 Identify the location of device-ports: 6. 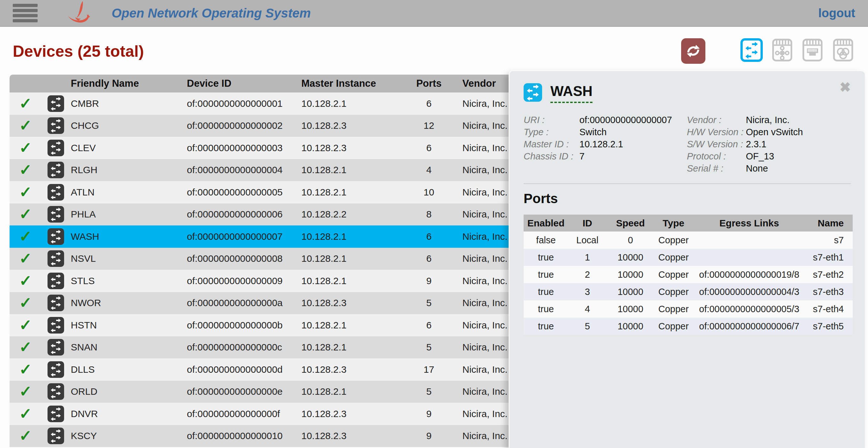
(429, 325).